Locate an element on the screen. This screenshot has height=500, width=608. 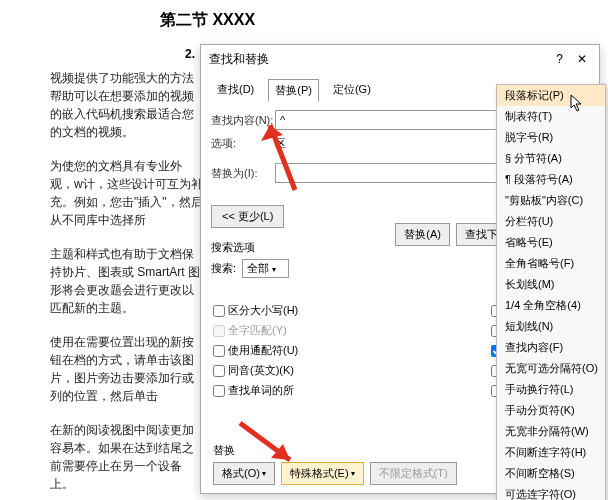
menu-item-find-what: 查找内容(F) is located at coordinates (551, 348).